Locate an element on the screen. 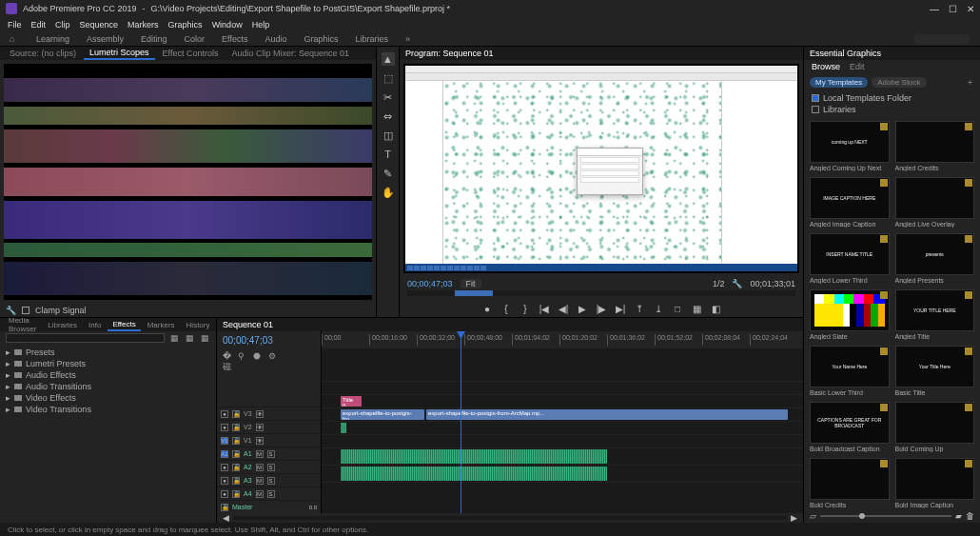  template-item: Bold Credits is located at coordinates (850, 484).